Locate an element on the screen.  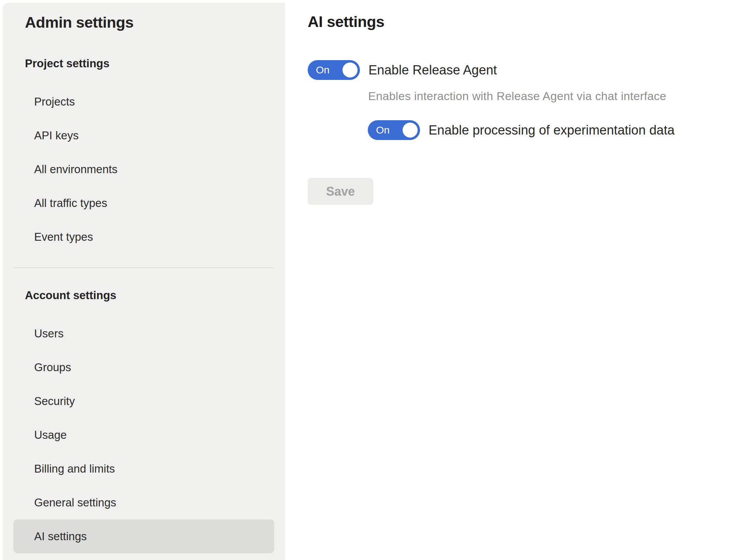
section-header-account-settings: Account settings is located at coordinates (155, 295).